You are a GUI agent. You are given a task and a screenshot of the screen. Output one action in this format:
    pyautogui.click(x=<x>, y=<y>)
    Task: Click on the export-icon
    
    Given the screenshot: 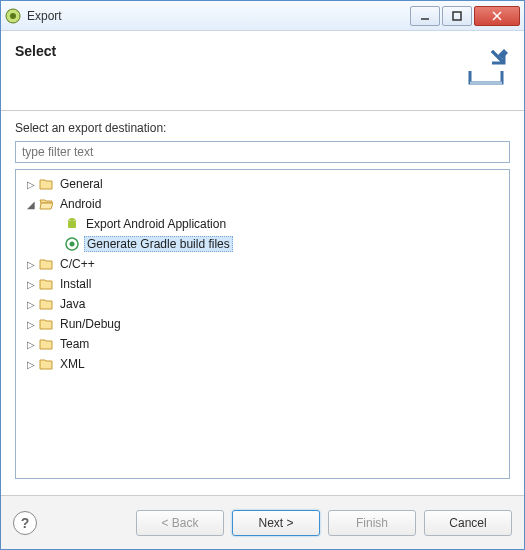 What is the action you would take?
    pyautogui.click(x=486, y=67)
    